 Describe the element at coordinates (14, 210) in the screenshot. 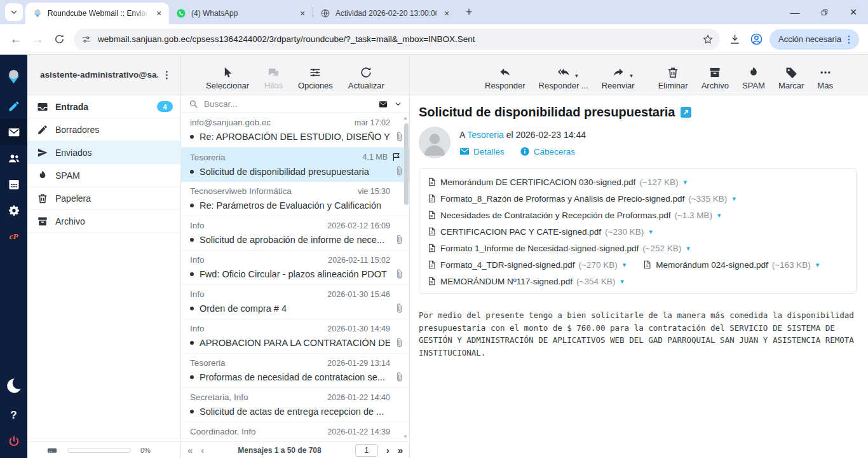

I see `settings-icon-button` at that location.